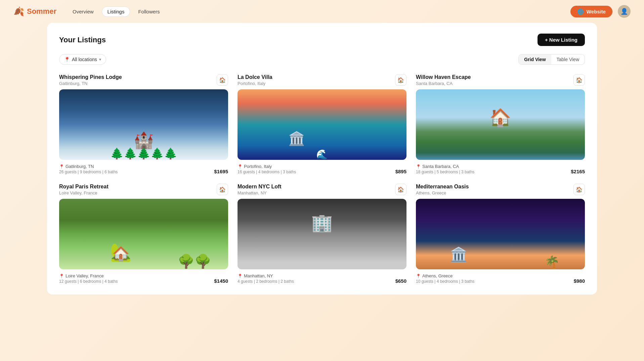  Describe the element at coordinates (221, 281) in the screenshot. I see `listing-price: $1450` at that location.